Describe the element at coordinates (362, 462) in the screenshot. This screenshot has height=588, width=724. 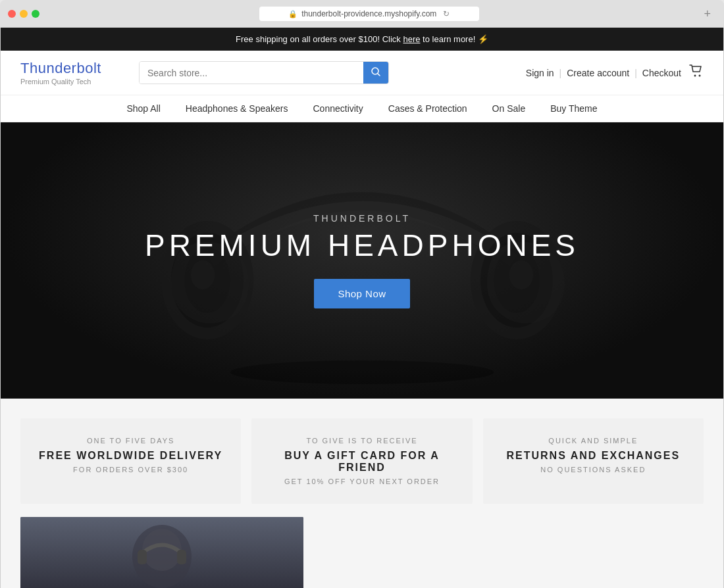
I see `gift-title: Buy a Gift Card for a Friend` at that location.